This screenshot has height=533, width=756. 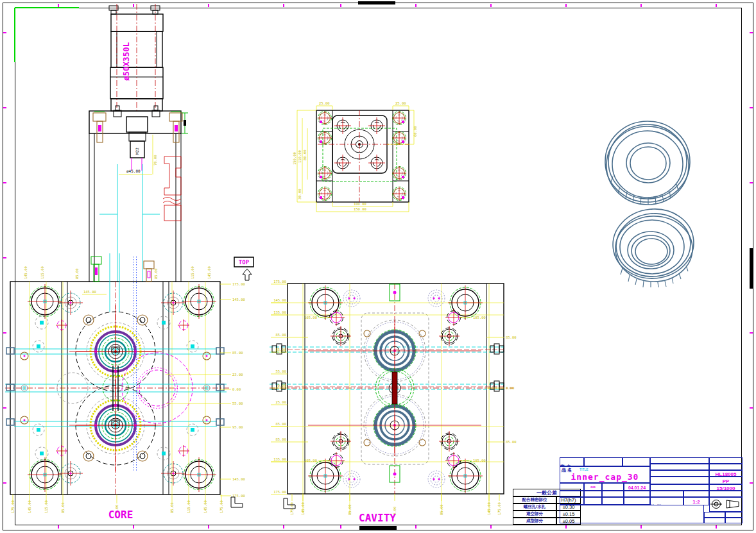 I want to click on scale-en: SCA.PCL, so click(x=669, y=505).